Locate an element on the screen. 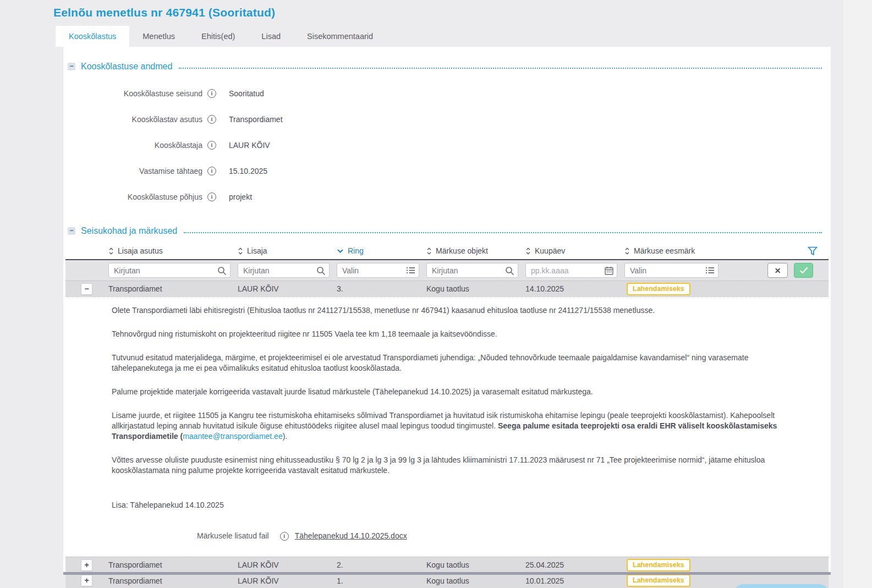 This screenshot has width=872, height=588. filter-markuse-eesmark-select is located at coordinates (671, 271).